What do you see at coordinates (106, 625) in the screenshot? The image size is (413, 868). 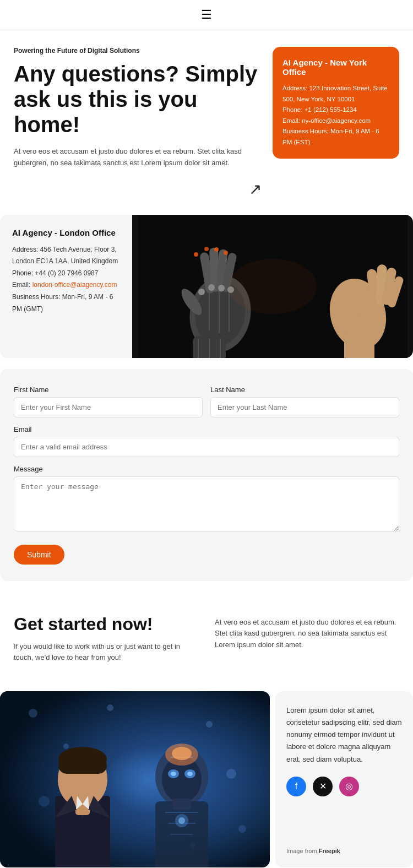 I see `get-started-title: Get started now!` at bounding box center [106, 625].